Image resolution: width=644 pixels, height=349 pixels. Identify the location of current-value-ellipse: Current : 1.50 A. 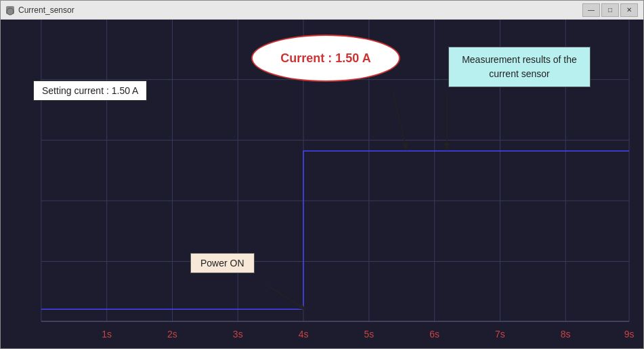
(326, 58).